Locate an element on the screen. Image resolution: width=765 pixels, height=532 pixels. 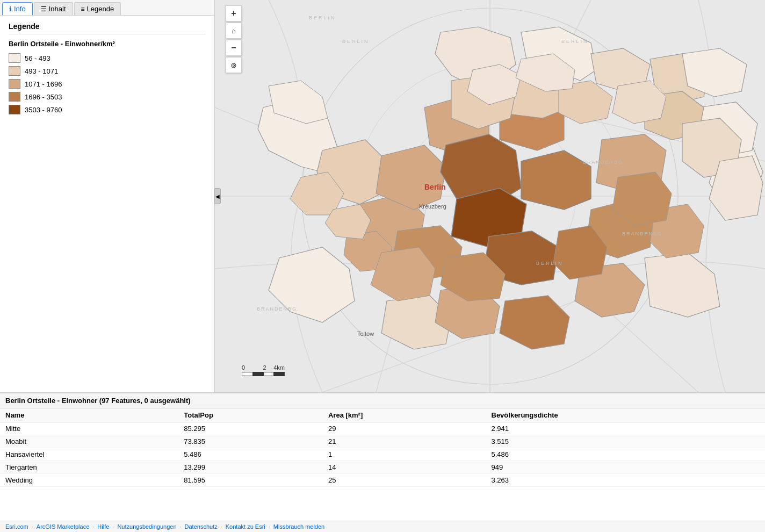
table-row: Tiergarten 13.299 14 949 is located at coordinates (382, 468).